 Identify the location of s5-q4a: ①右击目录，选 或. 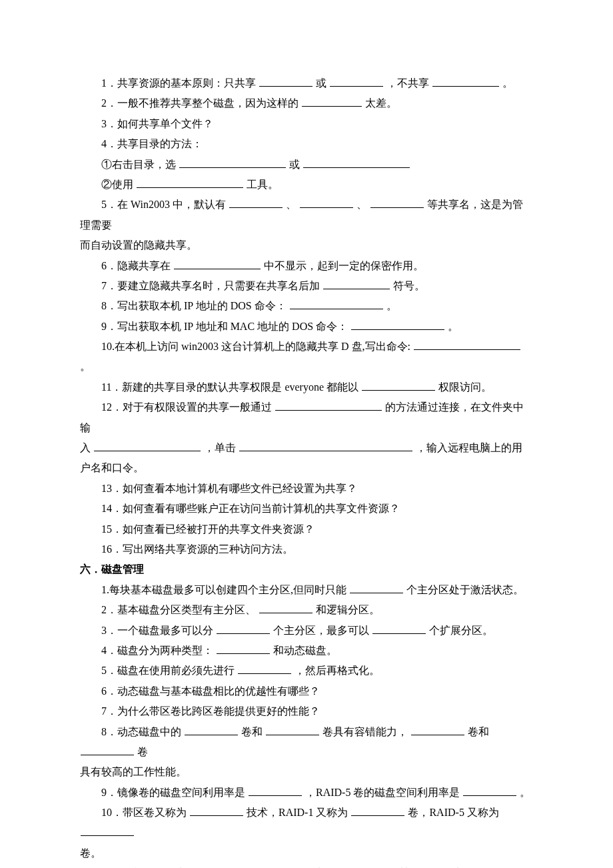
(306, 165).